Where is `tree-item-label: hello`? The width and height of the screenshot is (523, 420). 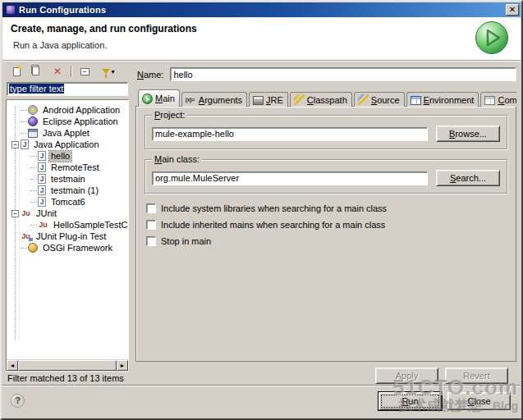
tree-item-label: hello is located at coordinates (61, 156).